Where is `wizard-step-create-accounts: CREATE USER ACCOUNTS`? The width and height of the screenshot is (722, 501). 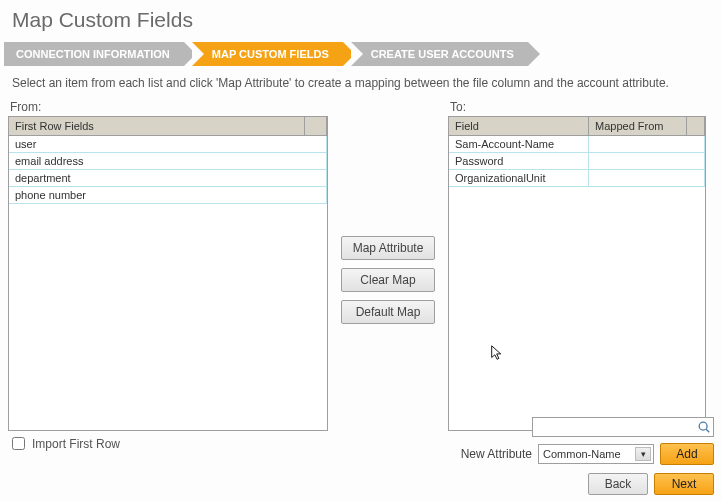 wizard-step-create-accounts: CREATE USER ACCOUNTS is located at coordinates (440, 54).